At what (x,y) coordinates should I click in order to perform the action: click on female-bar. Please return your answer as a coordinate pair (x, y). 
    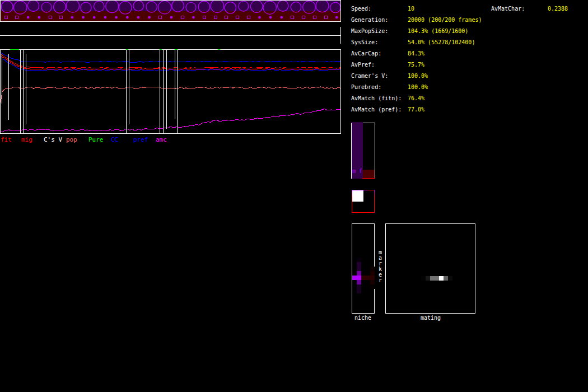
    Looking at the image, I should click on (368, 174).